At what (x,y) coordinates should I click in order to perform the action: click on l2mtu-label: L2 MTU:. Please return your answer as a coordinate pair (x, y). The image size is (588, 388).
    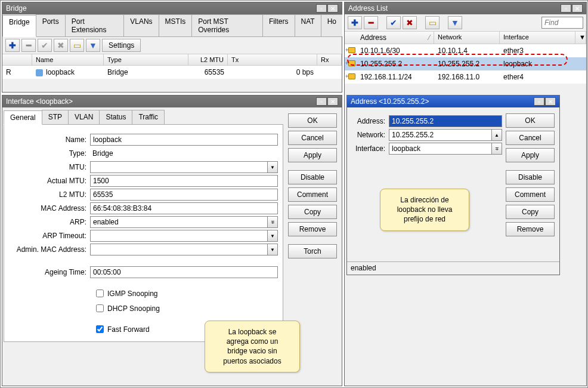
    Looking at the image, I should click on (48, 195).